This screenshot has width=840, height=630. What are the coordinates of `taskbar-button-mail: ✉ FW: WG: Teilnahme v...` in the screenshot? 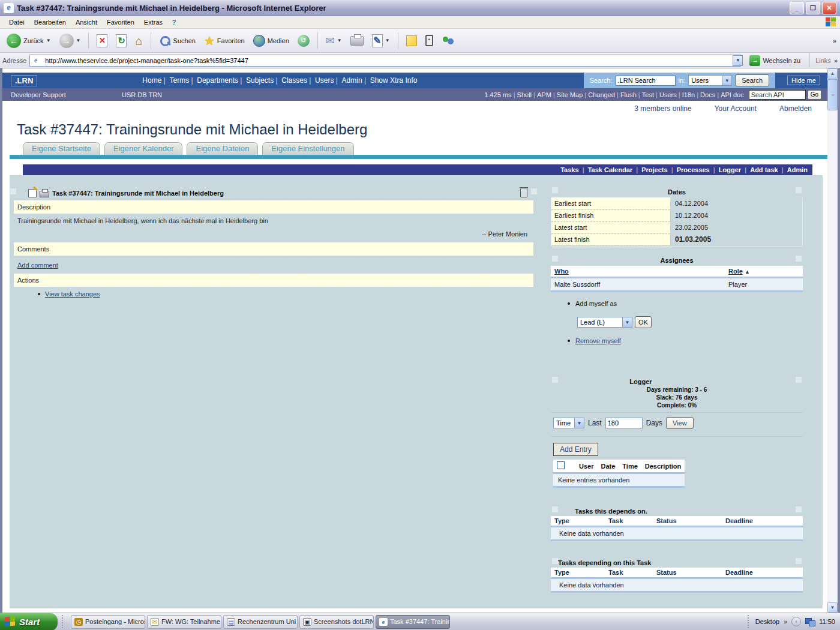 It's located at (184, 622).